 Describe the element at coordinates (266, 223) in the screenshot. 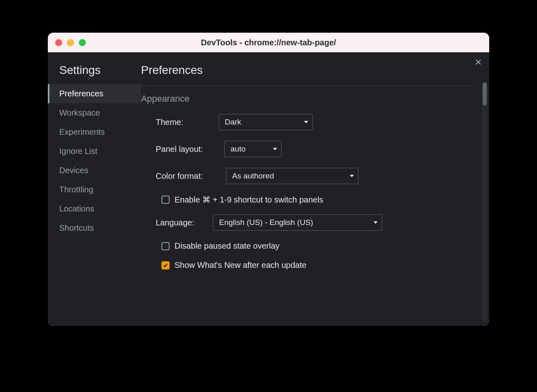

I see `language-value: English (US) - English (US)` at that location.